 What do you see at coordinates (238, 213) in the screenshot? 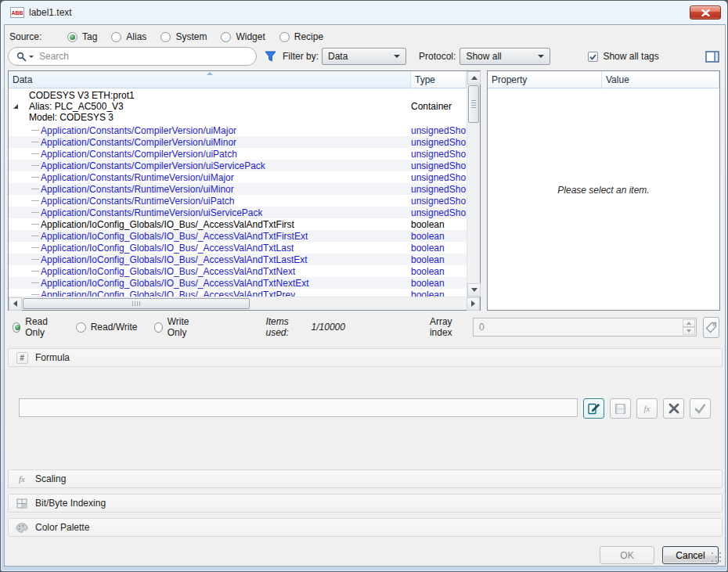
I see `tree-row: Application/Constants/RuntimeVersion/uiS…` at bounding box center [238, 213].